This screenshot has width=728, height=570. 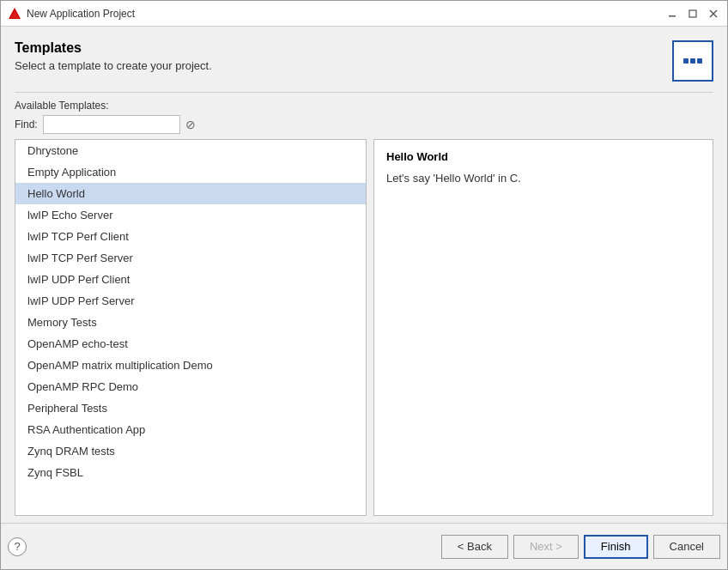 I want to click on page-subtitle: Select a template to create your project…, so click(x=113, y=65).